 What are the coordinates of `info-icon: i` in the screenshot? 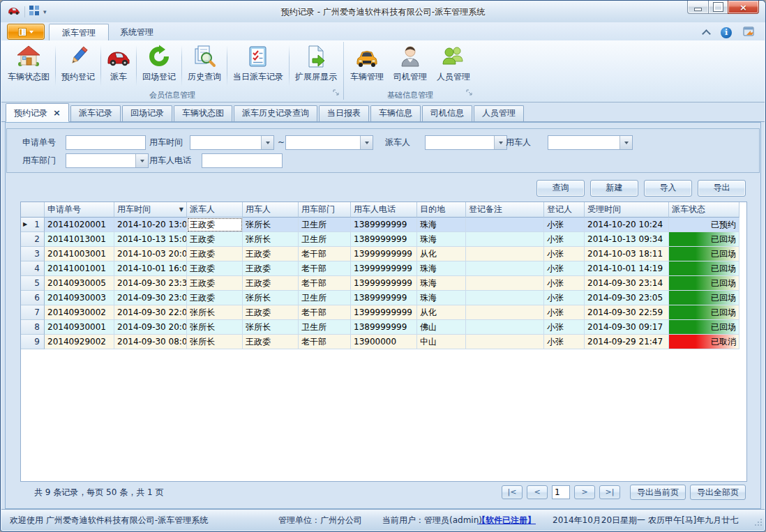 It's located at (726, 33).